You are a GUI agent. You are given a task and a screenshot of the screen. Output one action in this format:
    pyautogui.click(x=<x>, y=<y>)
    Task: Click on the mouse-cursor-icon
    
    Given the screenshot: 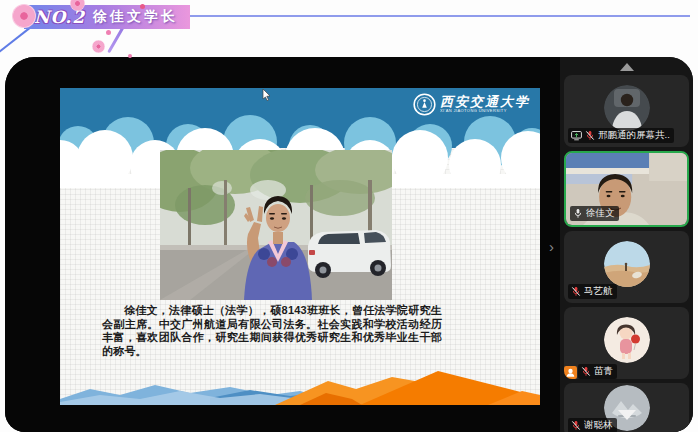 What is the action you would take?
    pyautogui.click(x=266, y=95)
    